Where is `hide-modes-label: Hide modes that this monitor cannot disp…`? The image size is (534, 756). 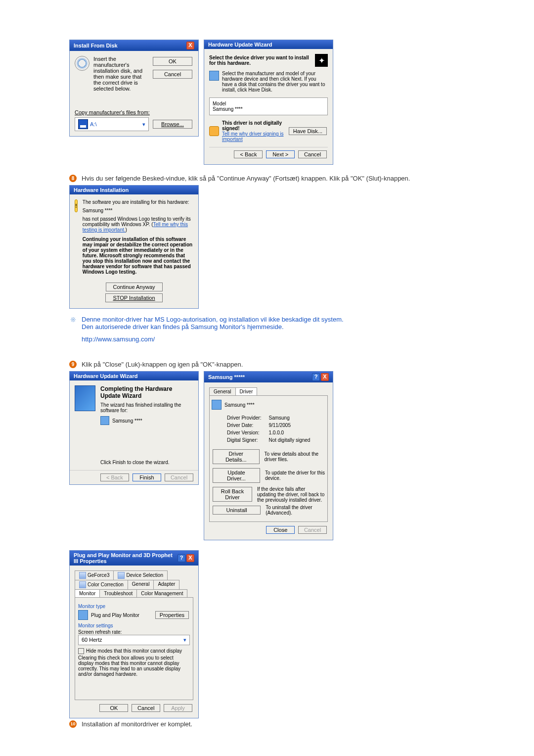
hide-modes-label: Hide modes that this monitor cannot disp… is located at coordinates (134, 651).